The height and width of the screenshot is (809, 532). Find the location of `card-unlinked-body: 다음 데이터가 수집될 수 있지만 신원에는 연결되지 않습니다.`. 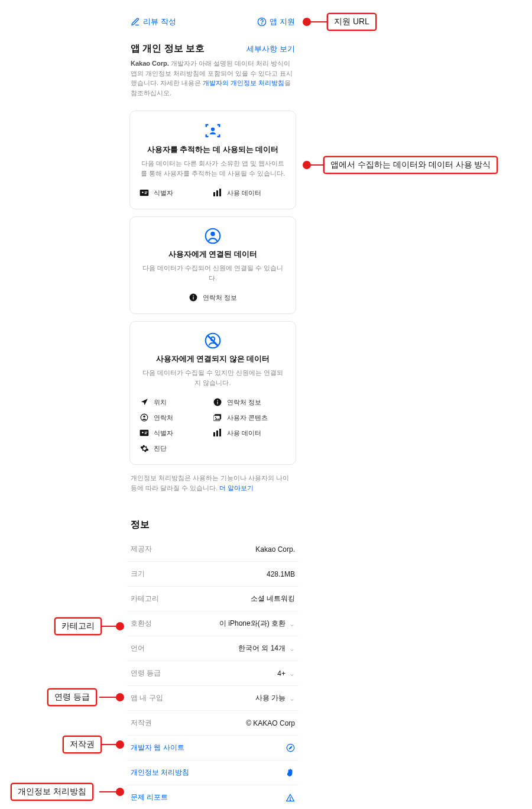

card-unlinked-body: 다음 데이터가 수집될 수 있지만 신원에는 연결되지 않습니다. is located at coordinates (213, 377).